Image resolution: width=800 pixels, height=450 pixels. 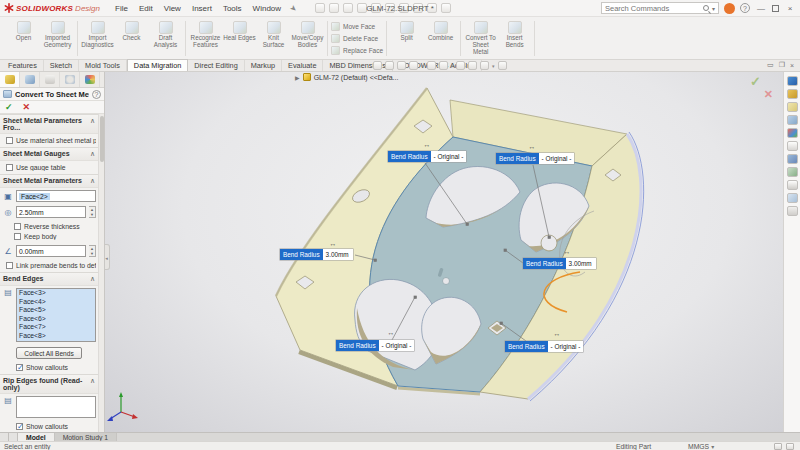 I want to click on edit-appearance-icon, so click(x=472, y=66).